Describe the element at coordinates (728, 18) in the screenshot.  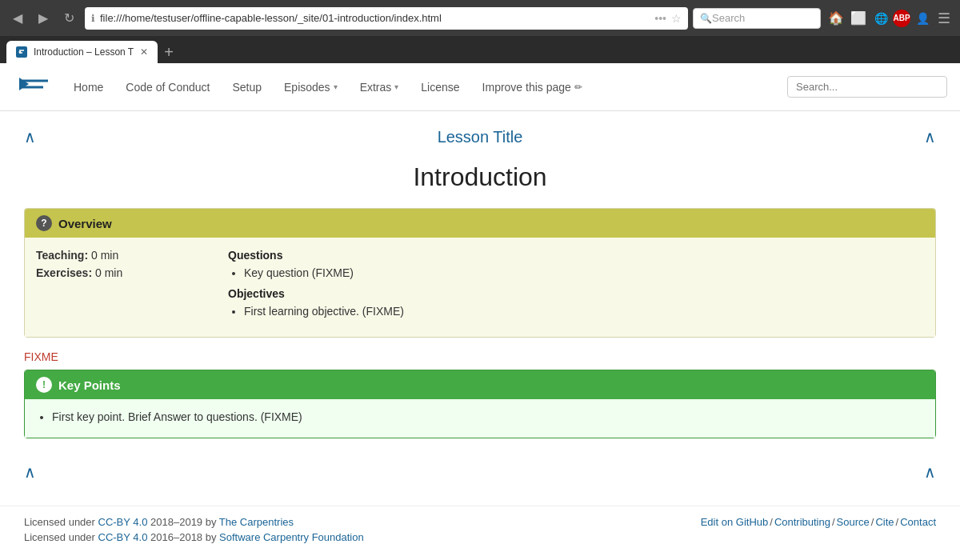
I see `search-placeholder: Search` at that location.